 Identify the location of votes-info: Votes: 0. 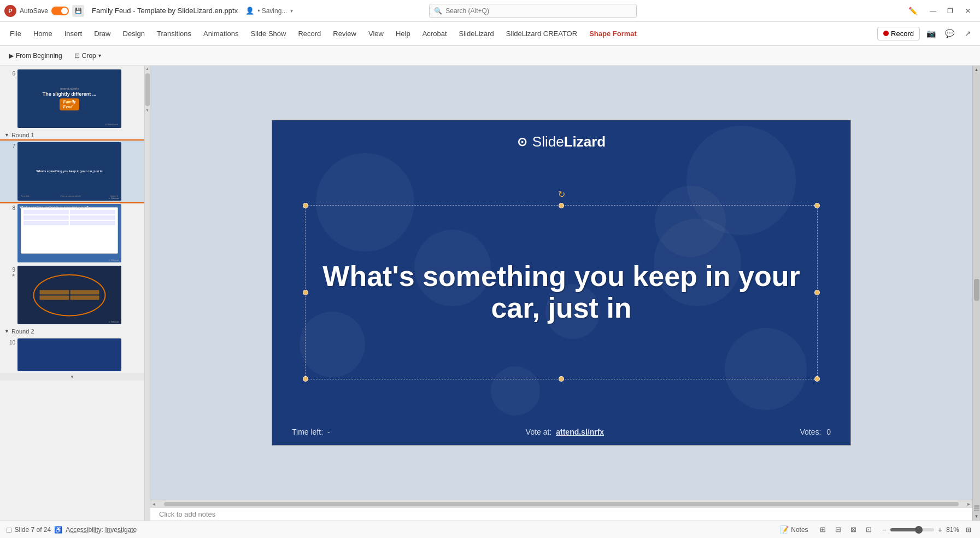
(815, 432).